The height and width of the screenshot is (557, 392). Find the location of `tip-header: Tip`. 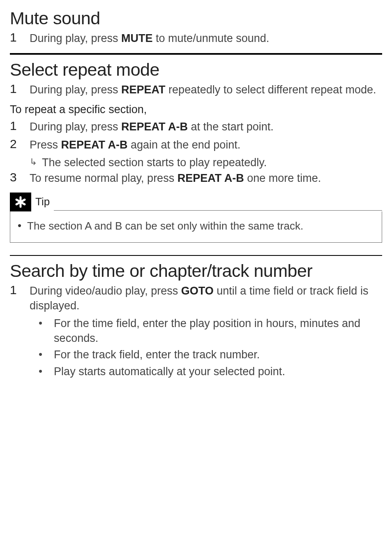

tip-header: Tip is located at coordinates (196, 202).